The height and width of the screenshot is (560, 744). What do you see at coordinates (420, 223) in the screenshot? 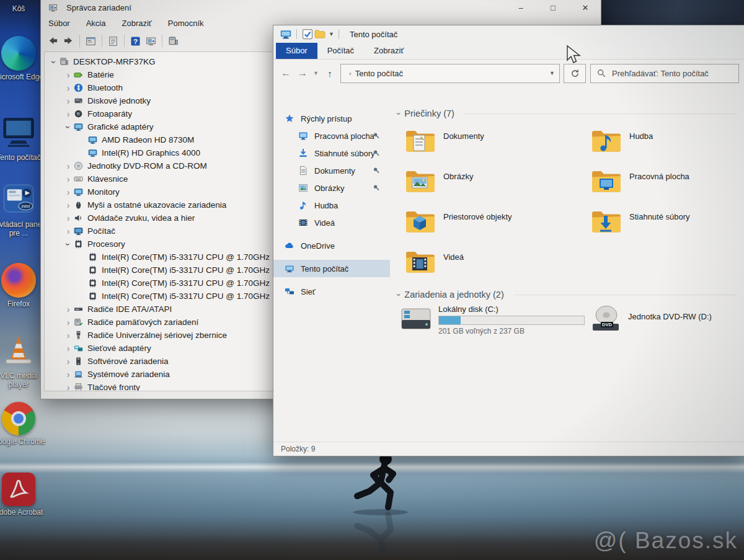
I see `folder-icon-cube` at bounding box center [420, 223].